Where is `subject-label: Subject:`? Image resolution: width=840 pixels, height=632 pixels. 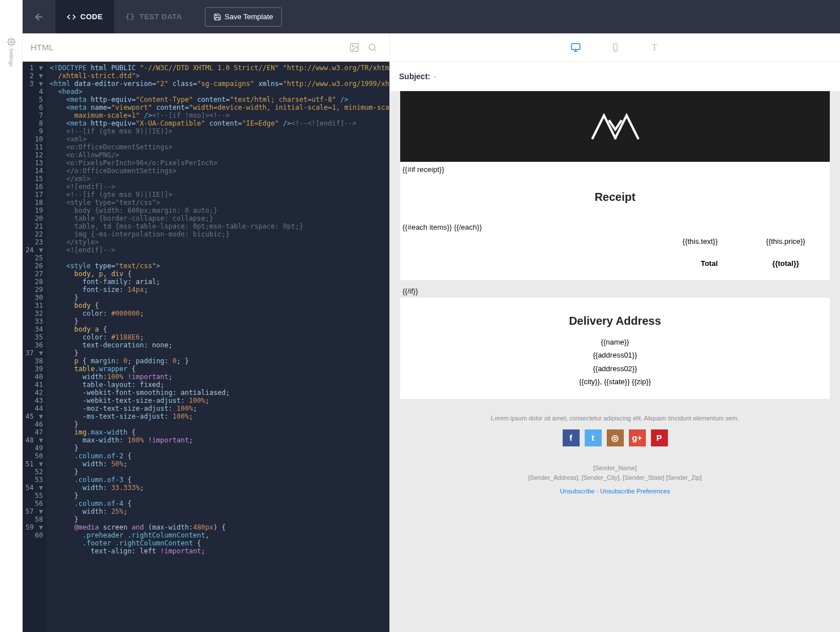
subject-label: Subject: is located at coordinates (414, 76).